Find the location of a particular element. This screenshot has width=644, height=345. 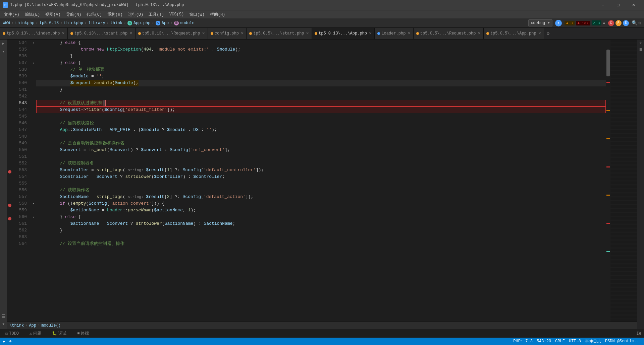

breadcrumb-thinkphp: thinkphp is located at coordinates (25, 23).